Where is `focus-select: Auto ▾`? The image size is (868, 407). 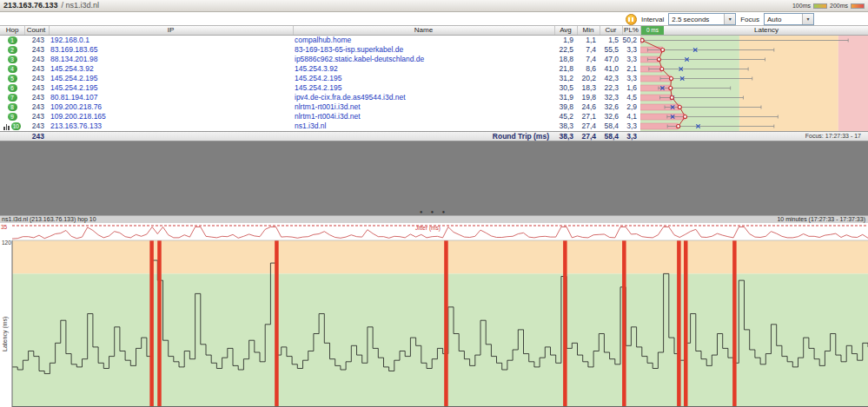
focus-select: Auto ▾ is located at coordinates (789, 19).